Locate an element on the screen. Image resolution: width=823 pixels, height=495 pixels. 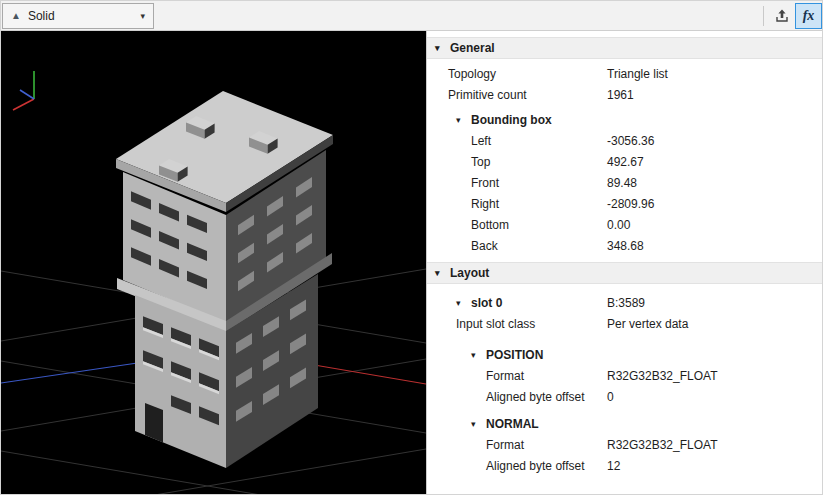
property-value: Per vertex data is located at coordinates (648, 324).